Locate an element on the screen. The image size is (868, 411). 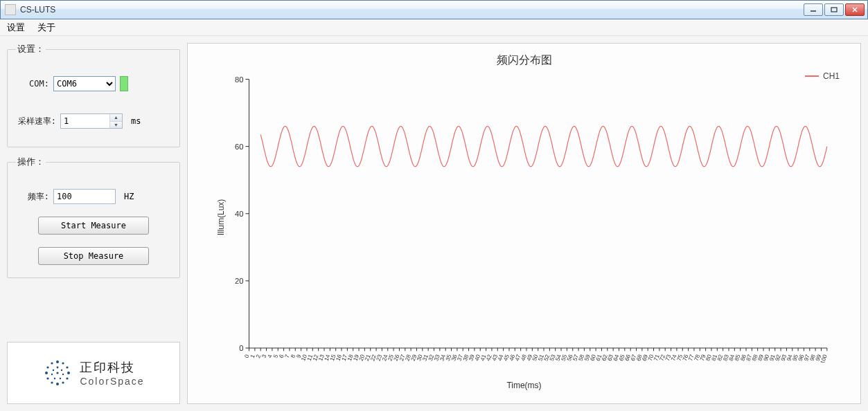
frequency-unit: HZ is located at coordinates (129, 197).